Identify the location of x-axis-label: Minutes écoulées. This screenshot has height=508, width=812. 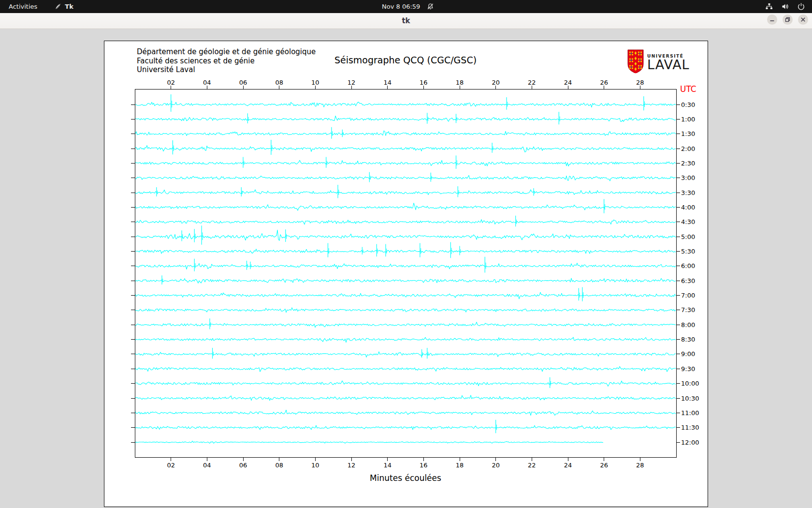
(406, 478).